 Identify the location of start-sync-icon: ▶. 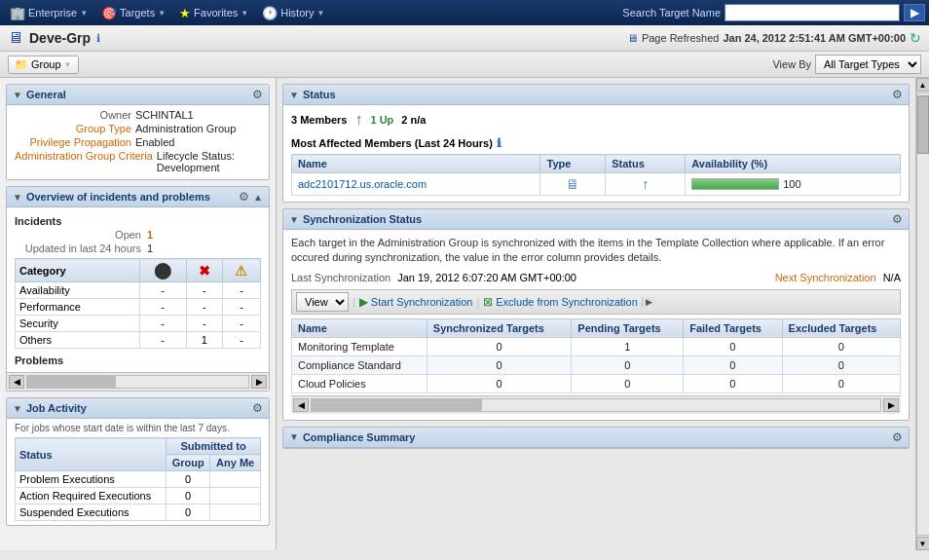
(364, 302).